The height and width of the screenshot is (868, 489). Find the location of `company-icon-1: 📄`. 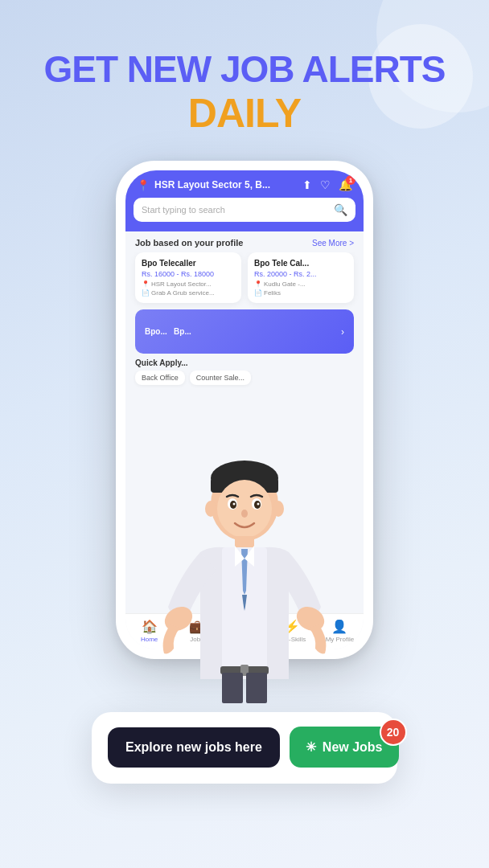

company-icon-1: 📄 is located at coordinates (146, 293).